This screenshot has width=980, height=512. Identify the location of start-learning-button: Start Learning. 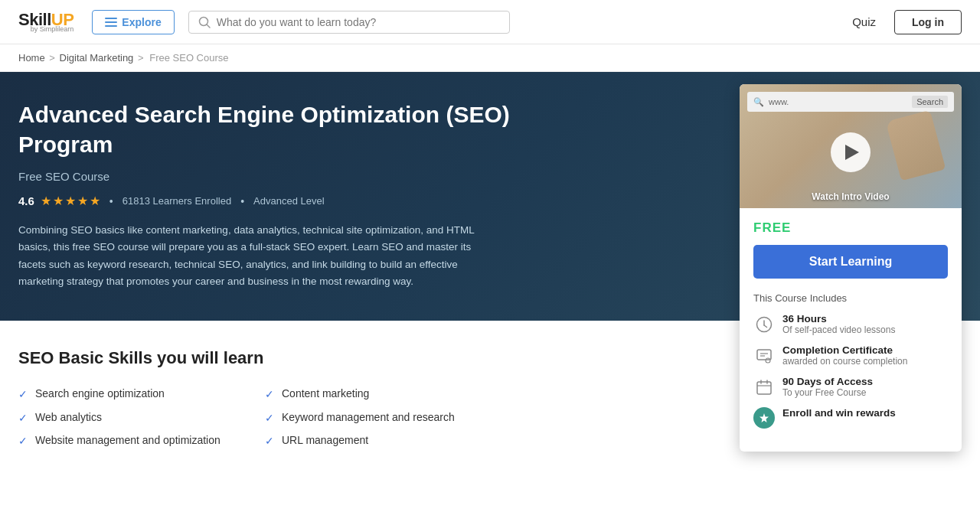
(851, 262).